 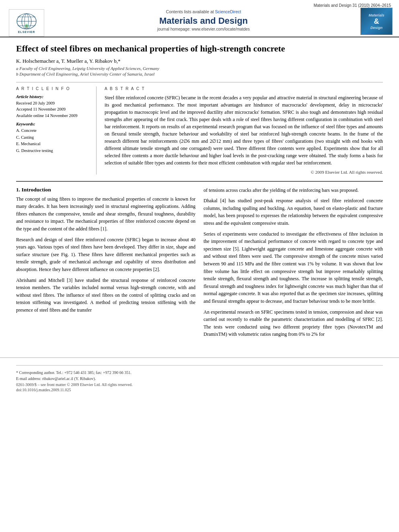 What do you see at coordinates (56, 130) in the screenshot?
I see `article-info-col: A R T I C L E I N F O Article history: R…` at bounding box center [56, 130].